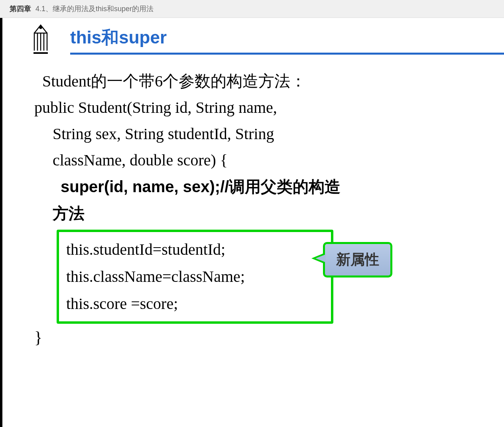 The image size is (504, 427). I want to click on box-line-3: this.score =score;, so click(195, 304).